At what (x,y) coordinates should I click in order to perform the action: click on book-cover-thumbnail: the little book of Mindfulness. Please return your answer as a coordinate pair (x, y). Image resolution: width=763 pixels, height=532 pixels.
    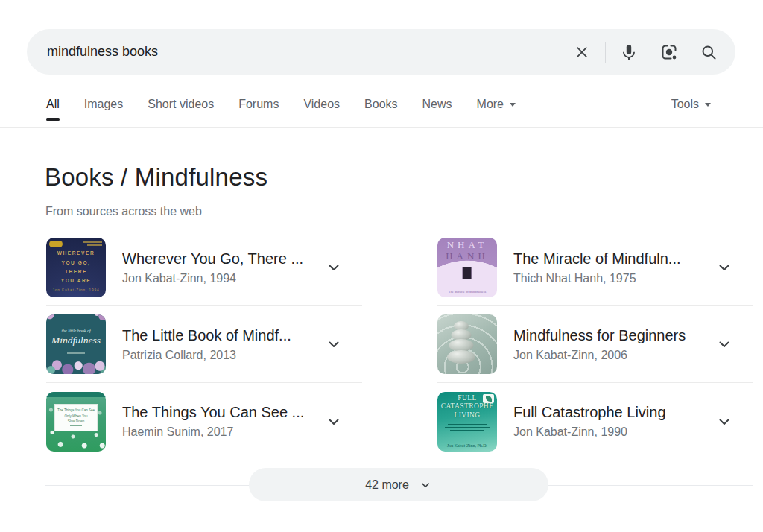
    Looking at the image, I should click on (76, 344).